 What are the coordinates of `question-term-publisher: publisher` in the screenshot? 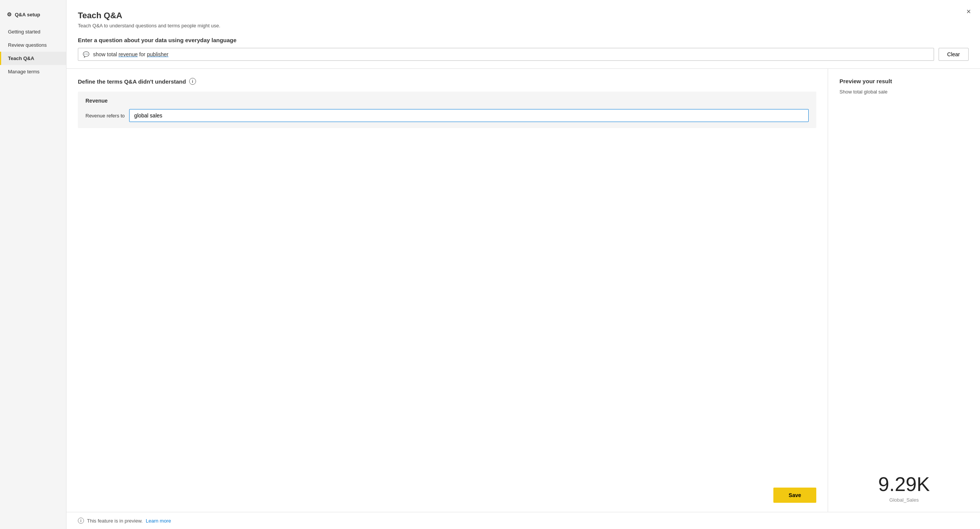 It's located at (158, 54).